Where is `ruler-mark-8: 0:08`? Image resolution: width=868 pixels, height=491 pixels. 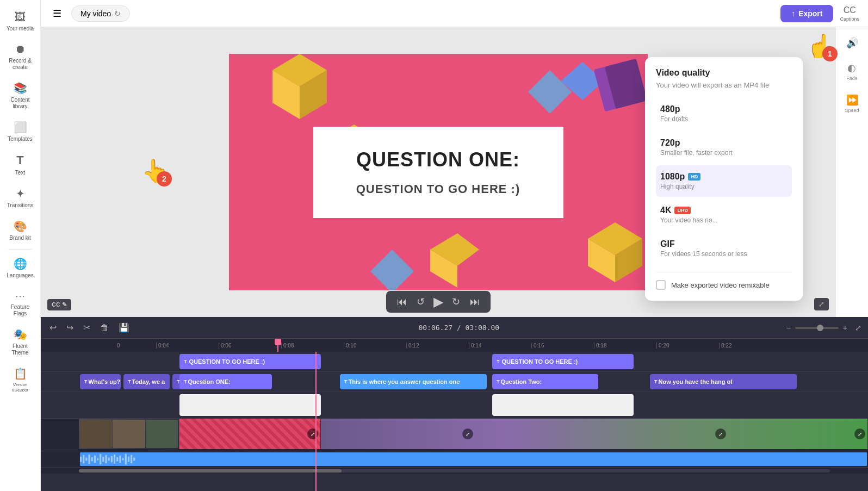 ruler-mark-8: 0:08 is located at coordinates (312, 346).